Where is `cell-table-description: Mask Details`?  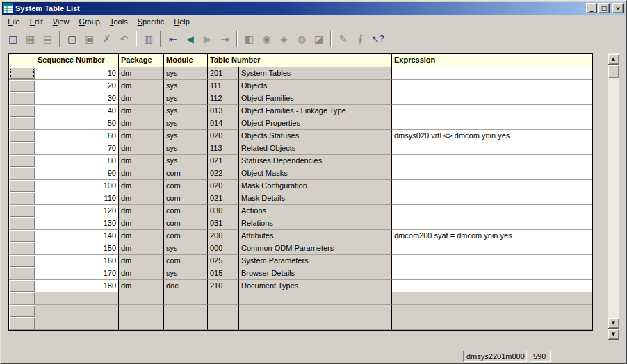 cell-table-description: Mask Details is located at coordinates (316, 199).